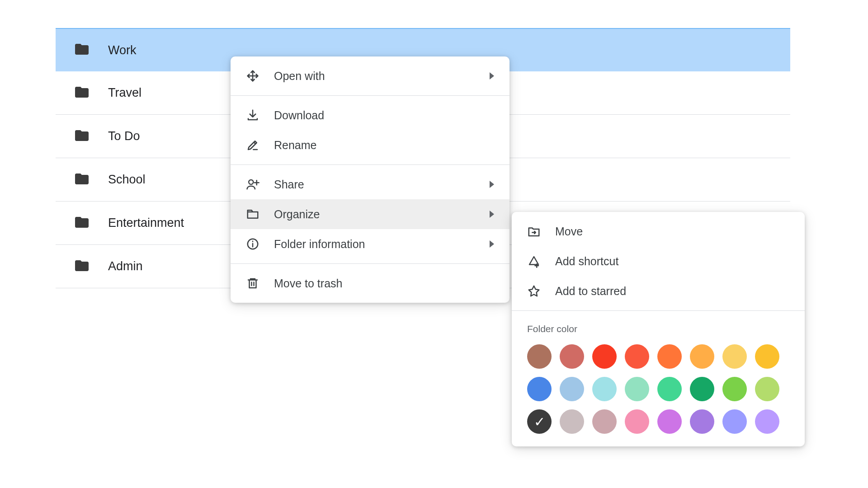 Image resolution: width=868 pixels, height=488 pixels. What do you see at coordinates (370, 115) in the screenshot?
I see `menu-download: Download` at bounding box center [370, 115].